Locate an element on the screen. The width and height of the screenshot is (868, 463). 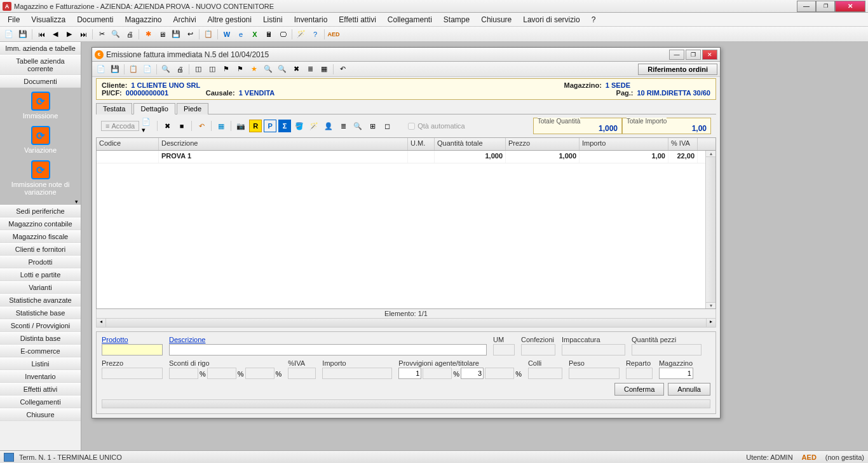
inner-minimize-button: — is located at coordinates (677, 55).